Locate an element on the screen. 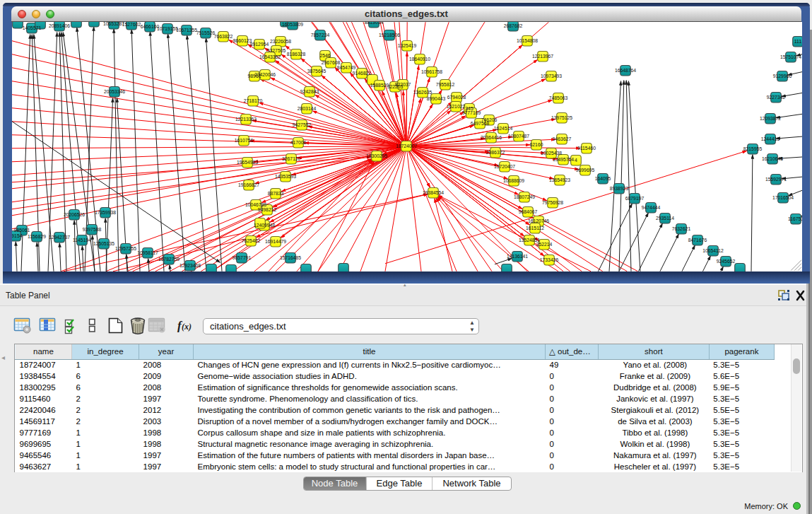  svg-text: 8813054 is located at coordinates (375, 23).